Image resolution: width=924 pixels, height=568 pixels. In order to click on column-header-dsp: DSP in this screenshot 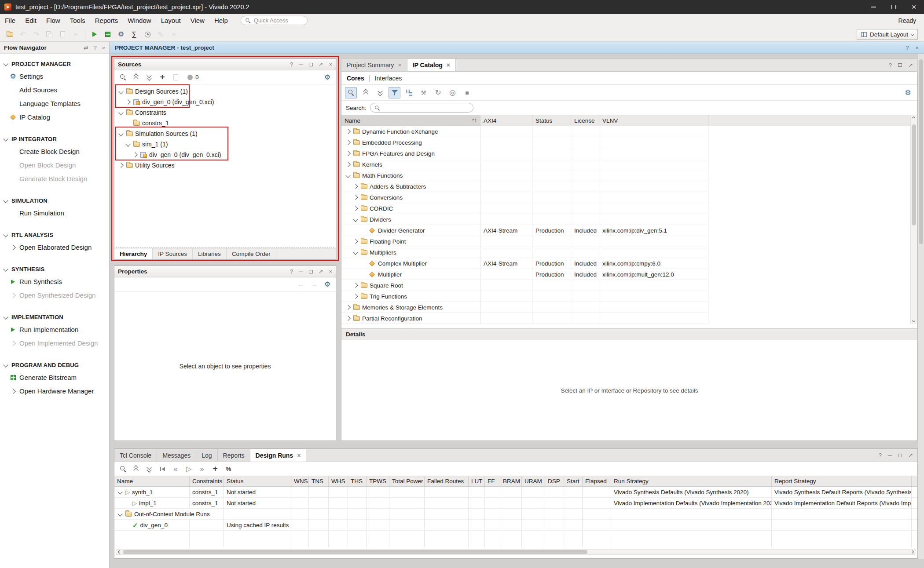, I will do `click(554, 481)`.